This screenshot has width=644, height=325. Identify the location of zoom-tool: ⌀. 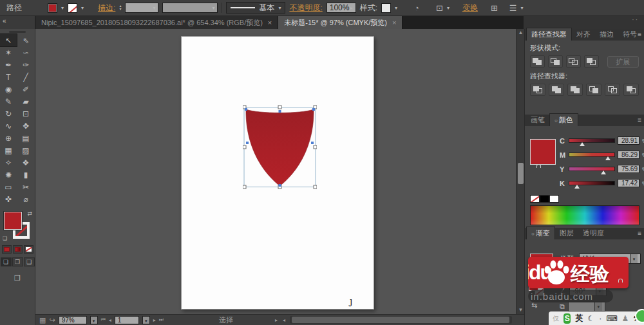
(26, 200).